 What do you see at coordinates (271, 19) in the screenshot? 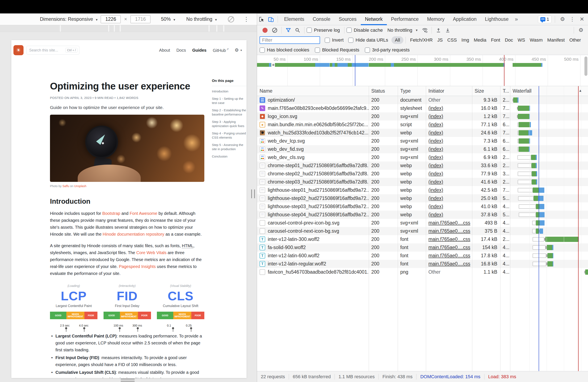
I see `toggle-device-toolbar-icon` at bounding box center [271, 19].